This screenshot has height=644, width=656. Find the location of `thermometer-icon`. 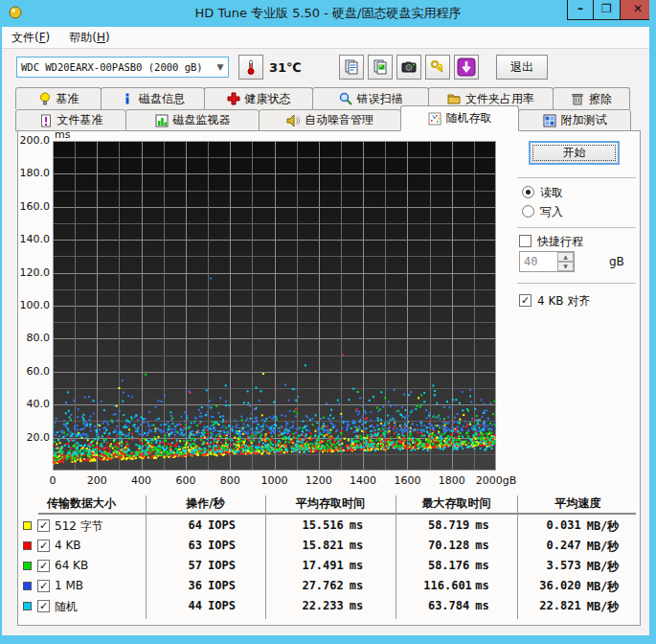

thermometer-icon is located at coordinates (251, 67).